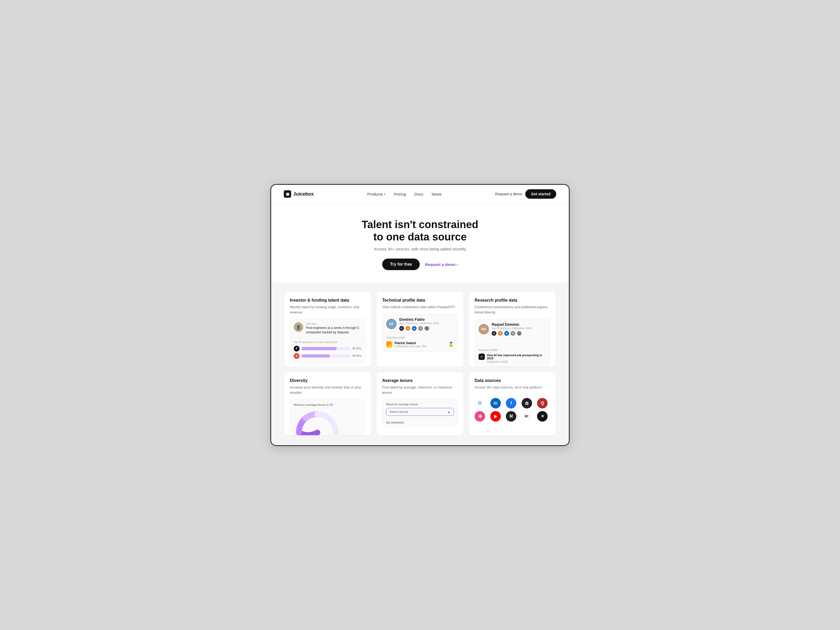  I want to click on card-diversity-desc: Increase your diversity and monitor bias…, so click(327, 390).